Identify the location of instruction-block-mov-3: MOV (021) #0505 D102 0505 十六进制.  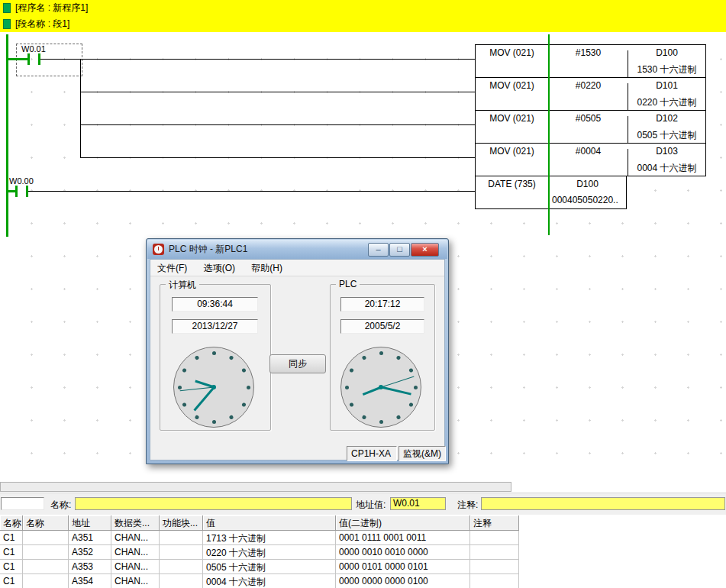
(591, 127).